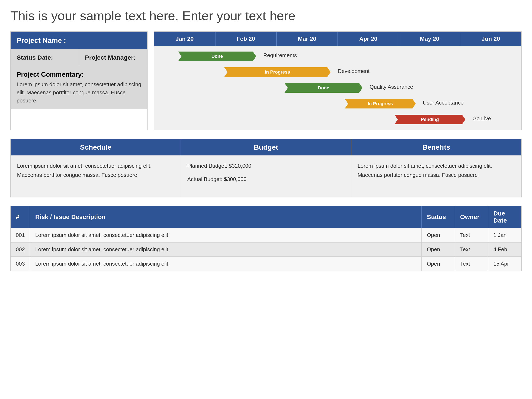 Image resolution: width=532 pixels, height=399 pixels. What do you see at coordinates (217, 56) in the screenshot?
I see `gantt-bar-0: Done` at bounding box center [217, 56].